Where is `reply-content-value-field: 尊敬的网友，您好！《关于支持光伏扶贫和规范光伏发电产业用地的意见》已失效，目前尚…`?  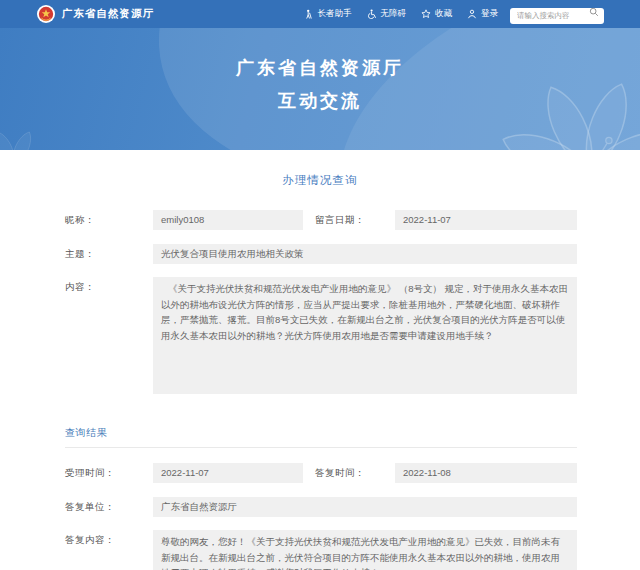 reply-content-value-field: 尊敬的网友，您好！《关于支持光伏扶贫和规范光伏发电产业用地的意见》已失效，目前尚… is located at coordinates (365, 550).